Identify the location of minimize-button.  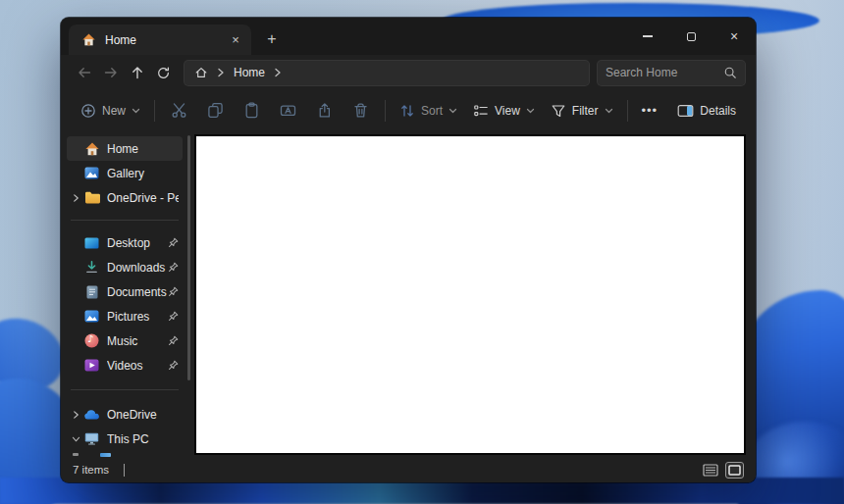
(648, 36).